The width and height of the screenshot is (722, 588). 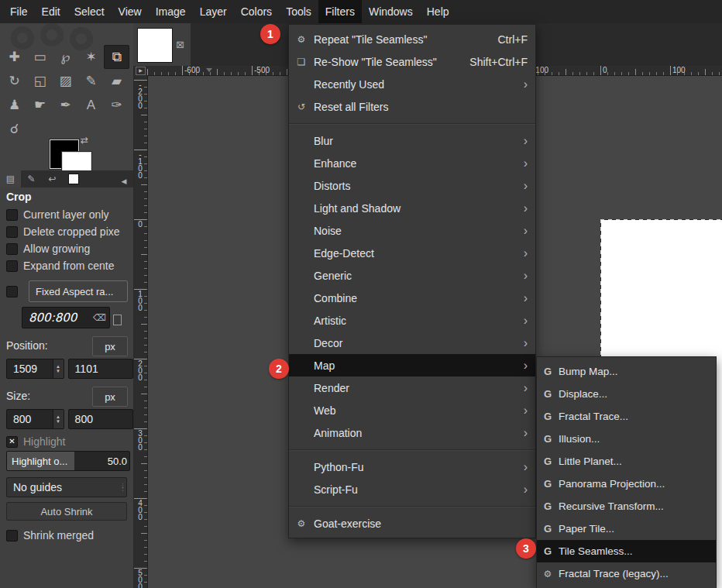 What do you see at coordinates (180, 45) in the screenshot?
I see `close-icon: ⊠` at bounding box center [180, 45].